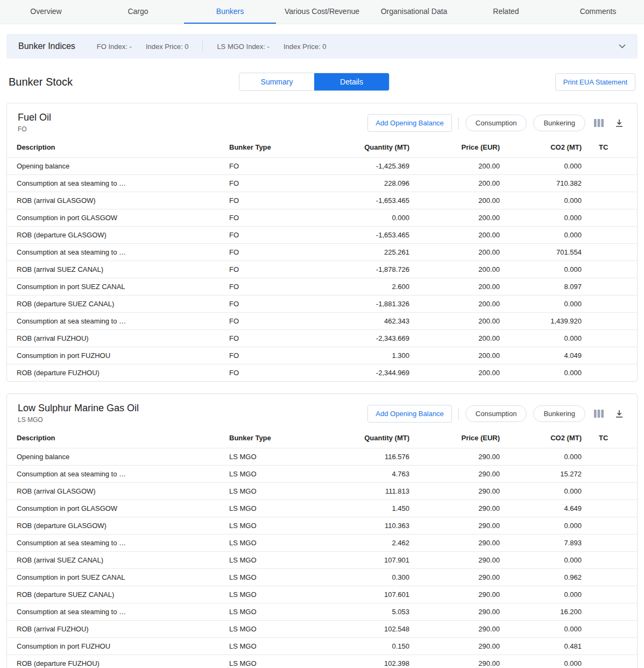 The width and height of the screenshot is (644, 668). Describe the element at coordinates (541, 184) in the screenshot. I see `cell-co2: 710.382` at that location.